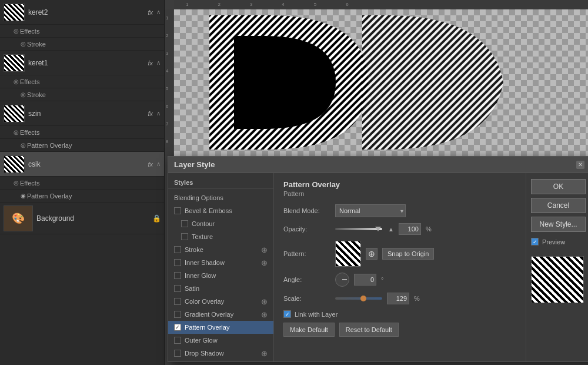 The image size is (588, 365). What do you see at coordinates (408, 254) in the screenshot?
I see `snap-to-origin-button: Snap to Origin` at bounding box center [408, 254].